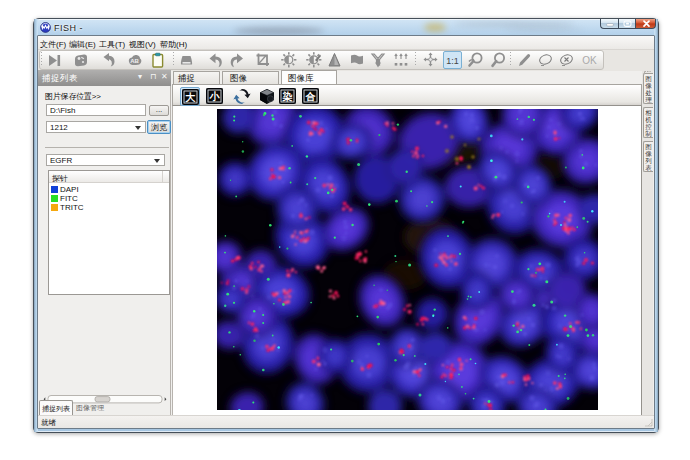 The height and width of the screenshot is (460, 690). Describe the element at coordinates (134, 61) in the screenshot. I see `svg-text: AB` at that location.